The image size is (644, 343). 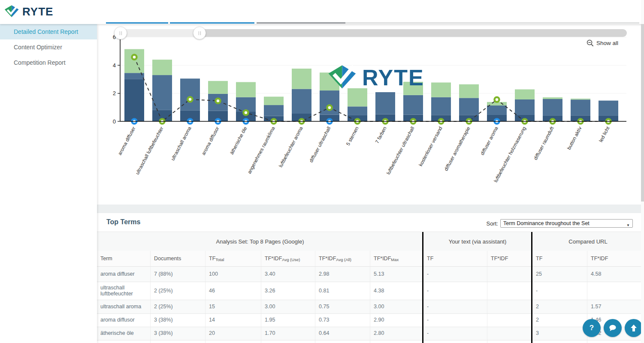 What do you see at coordinates (233, 320) in the screenshot?
I see `cell-r3-c2: 14` at bounding box center [233, 320].